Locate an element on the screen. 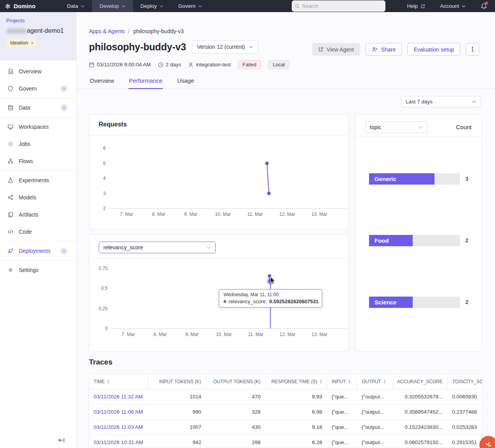  search-input is located at coordinates (342, 6).